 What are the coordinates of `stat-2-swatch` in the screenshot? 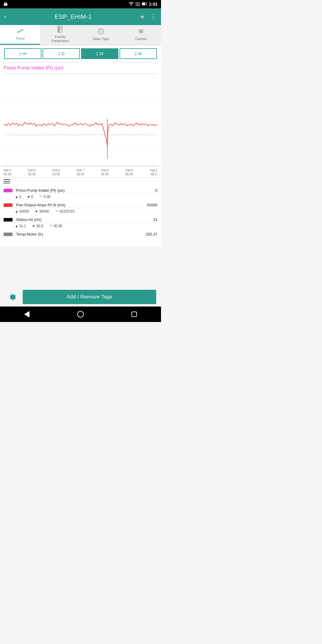 It's located at (8, 205).